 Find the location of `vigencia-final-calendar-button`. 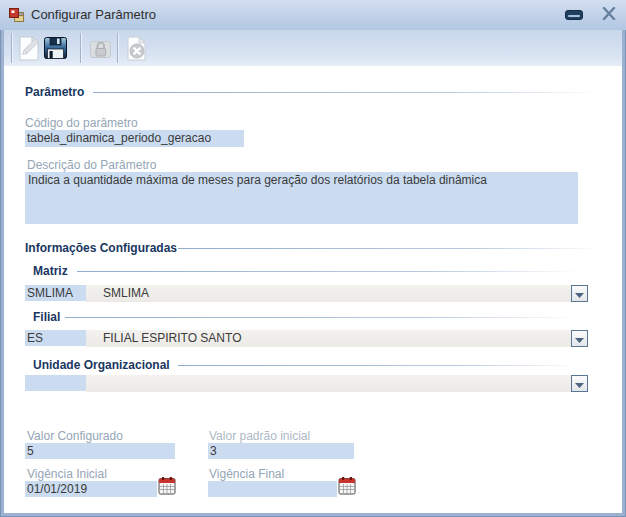

vigencia-final-calendar-button is located at coordinates (347, 488).